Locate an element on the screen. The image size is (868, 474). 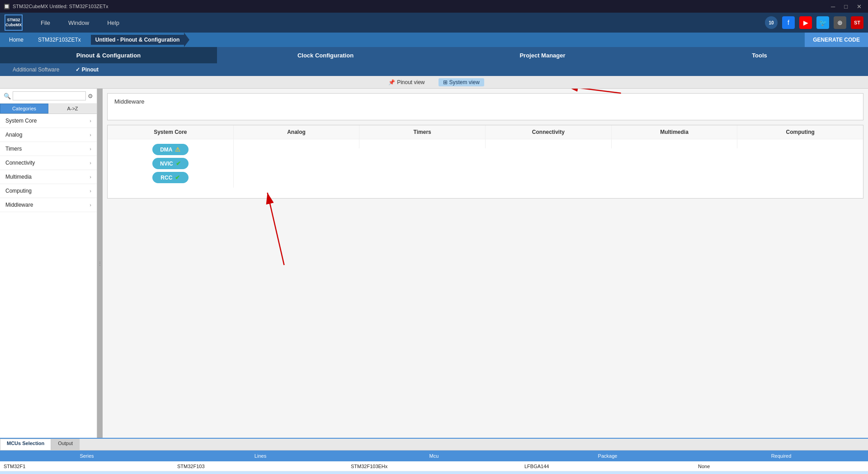
sidebar-item-computing: Computing › is located at coordinates (48, 191).